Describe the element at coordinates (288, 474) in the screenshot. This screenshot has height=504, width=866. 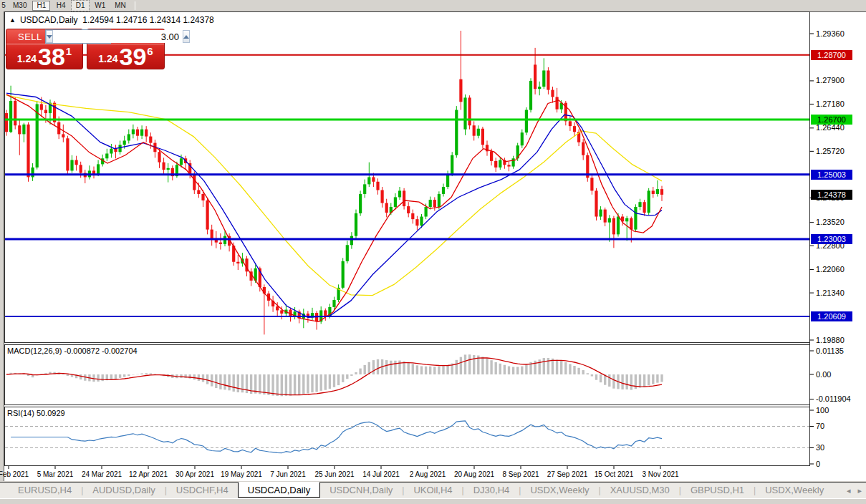
I see `date-label: 7 Jun 2021` at that location.